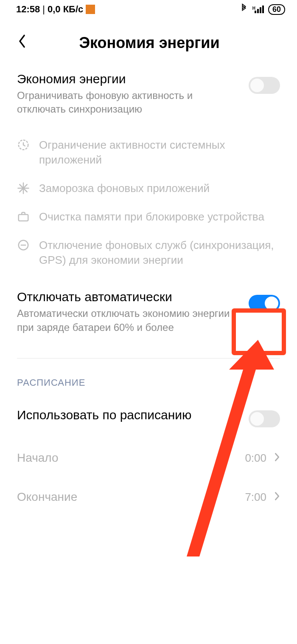 This screenshot has height=644, width=297. I want to click on battery-indicator: 60, so click(277, 9).